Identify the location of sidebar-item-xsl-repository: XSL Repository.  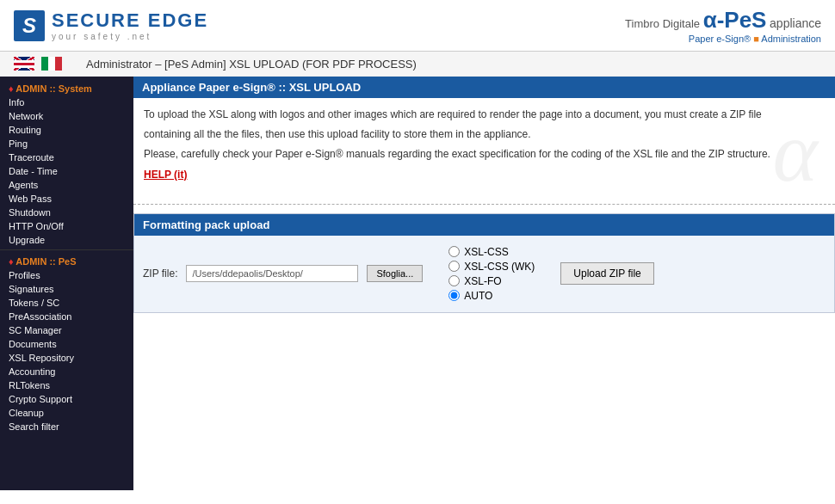
(67, 358).